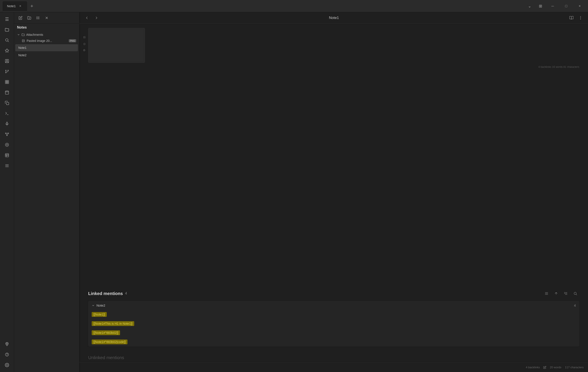 Image resolution: width=588 pixels, height=372 pixels. What do you see at coordinates (46, 27) in the screenshot?
I see `file-panel-title: Notes` at bounding box center [46, 27].